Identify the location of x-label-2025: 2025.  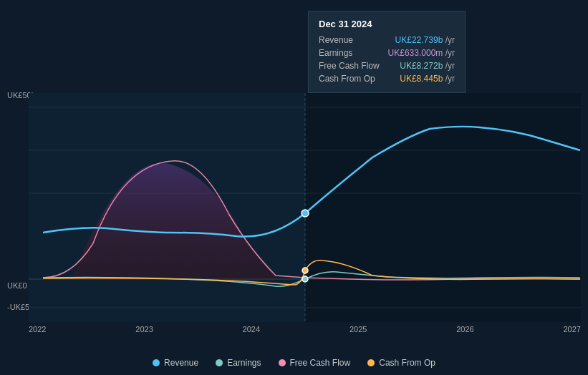
(358, 329).